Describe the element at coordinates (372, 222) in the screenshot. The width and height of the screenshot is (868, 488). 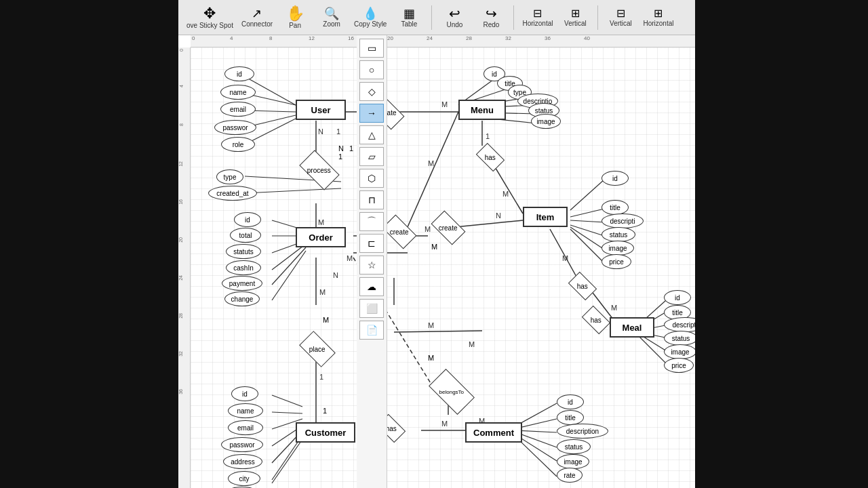
I see `shape-chevron: ⌒` at that location.